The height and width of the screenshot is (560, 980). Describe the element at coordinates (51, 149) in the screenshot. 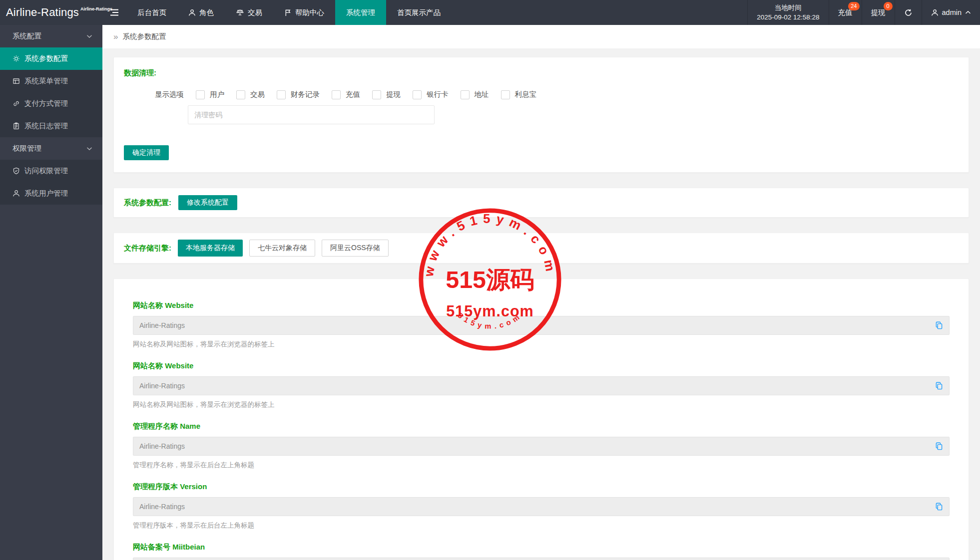

I see `sidebar-section-permissions: 权限管理` at that location.